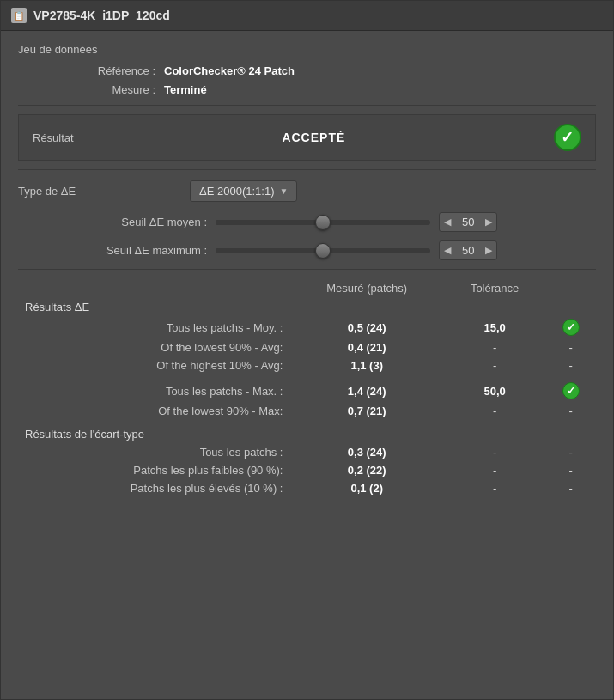 The height and width of the screenshot is (700, 614). What do you see at coordinates (307, 435) in the screenshot?
I see `subsection2-header-row: Résultats de l'écart-type` at bounding box center [307, 435].